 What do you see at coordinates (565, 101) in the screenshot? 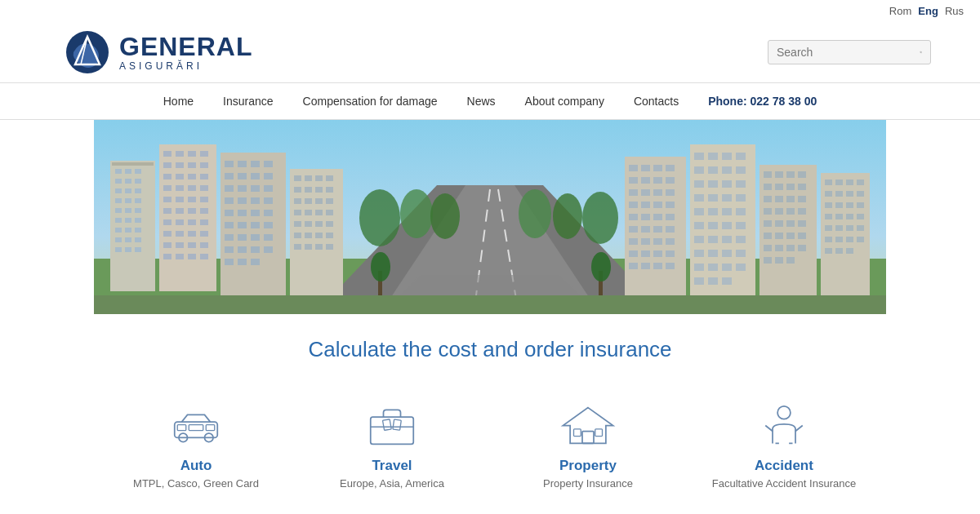
I see `nav-about: About company` at bounding box center [565, 101].